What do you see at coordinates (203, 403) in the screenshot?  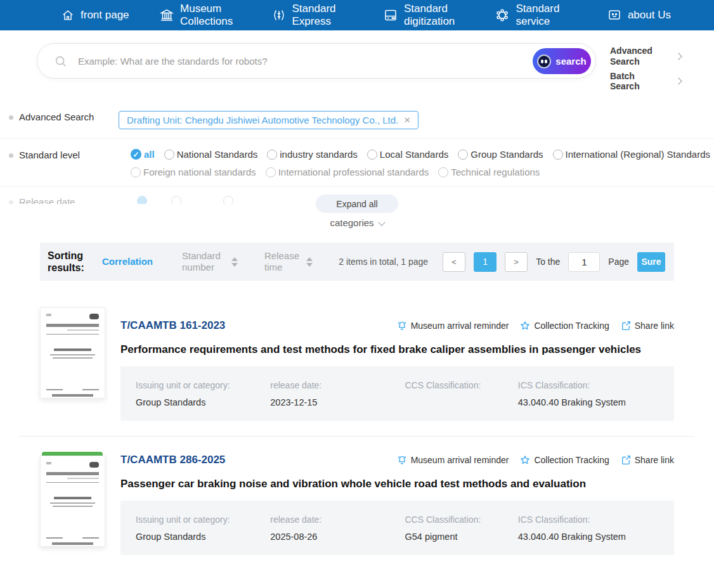 I see `issuing-unit-value: Group Standards` at bounding box center [203, 403].